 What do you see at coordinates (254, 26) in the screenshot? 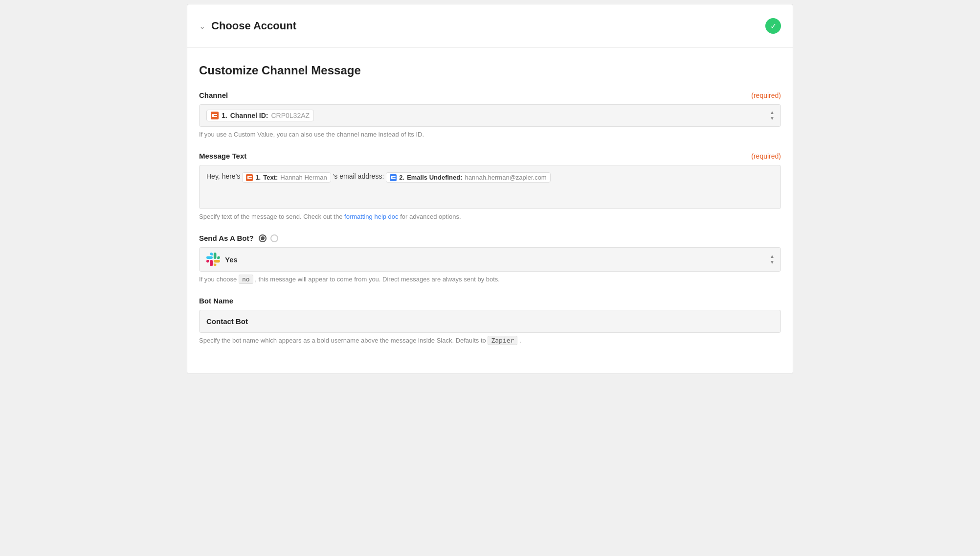
I see `section-title: Choose Account` at bounding box center [254, 26].